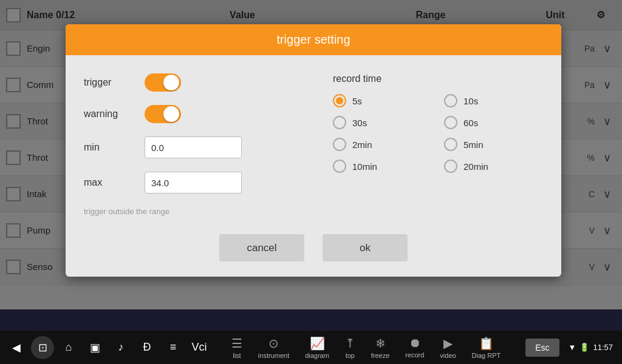  What do you see at coordinates (471, 123) in the screenshot?
I see `radio-label-60s: 60s` at bounding box center [471, 123].